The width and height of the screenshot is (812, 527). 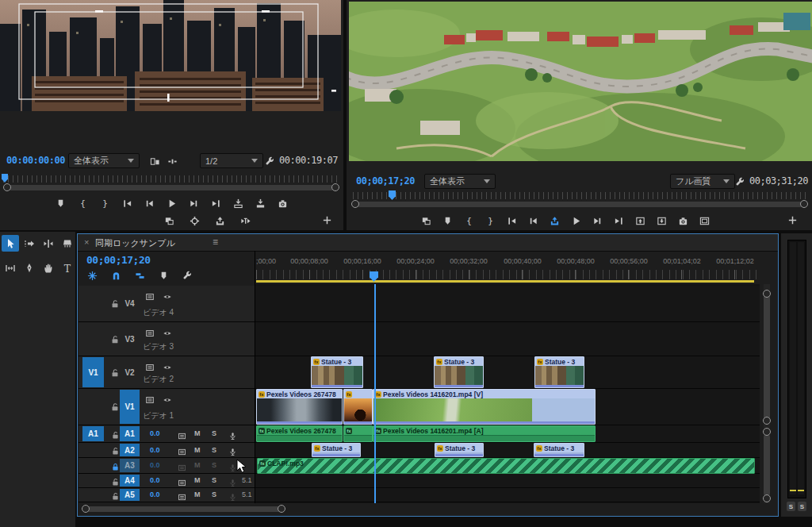 I want to click on track-target-V3: V3, so click(x=130, y=339).